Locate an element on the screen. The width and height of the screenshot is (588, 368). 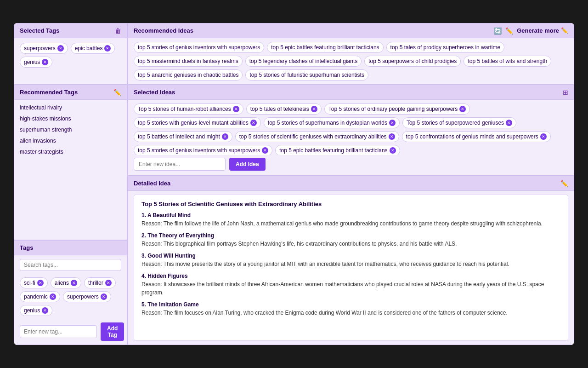
chip-label: Top 5 stories of superpowered geniuses is located at coordinates (455, 123).